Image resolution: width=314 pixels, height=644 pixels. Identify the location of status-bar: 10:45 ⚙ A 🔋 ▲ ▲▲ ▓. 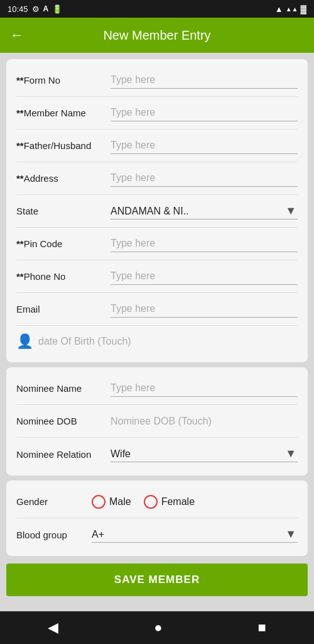
(157, 9).